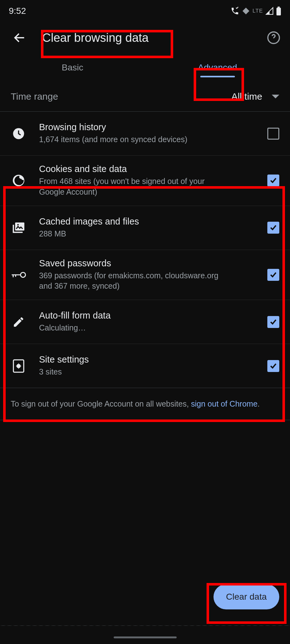 Image resolution: width=290 pixels, height=644 pixels. I want to click on cookie-icon, so click(19, 180).